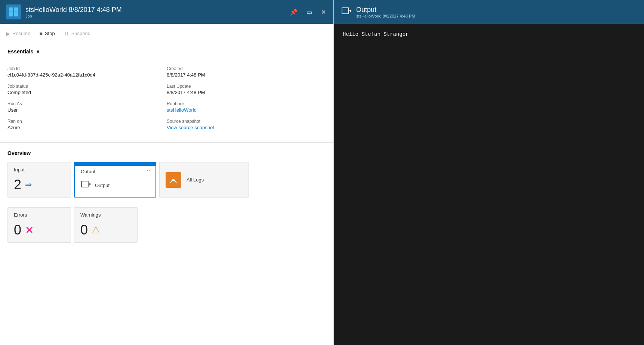 Image resolution: width=644 pixels, height=345 pixels. What do you see at coordinates (18, 230) in the screenshot?
I see `errors-count: 0` at bounding box center [18, 230].